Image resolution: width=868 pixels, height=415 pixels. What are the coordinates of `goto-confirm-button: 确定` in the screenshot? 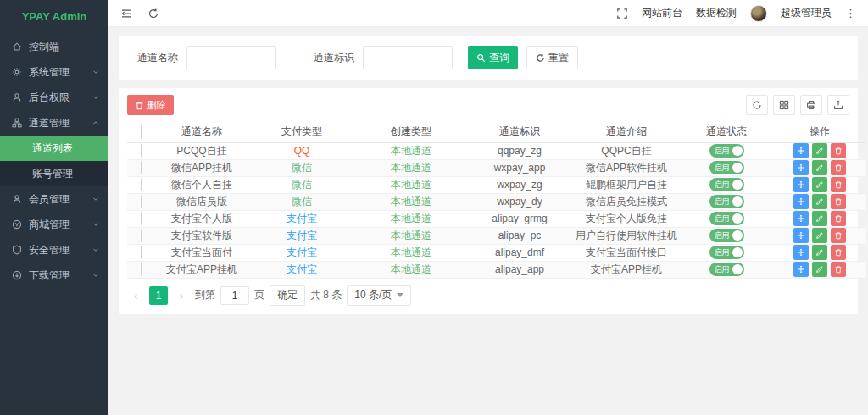 It's located at (287, 296).